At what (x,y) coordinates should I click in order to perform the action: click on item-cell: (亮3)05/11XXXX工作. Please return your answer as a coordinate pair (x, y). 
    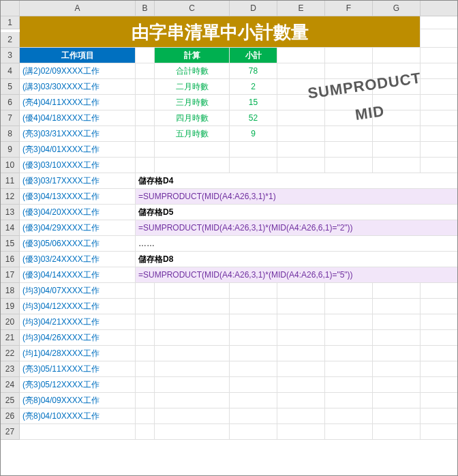
    Looking at the image, I should click on (78, 370).